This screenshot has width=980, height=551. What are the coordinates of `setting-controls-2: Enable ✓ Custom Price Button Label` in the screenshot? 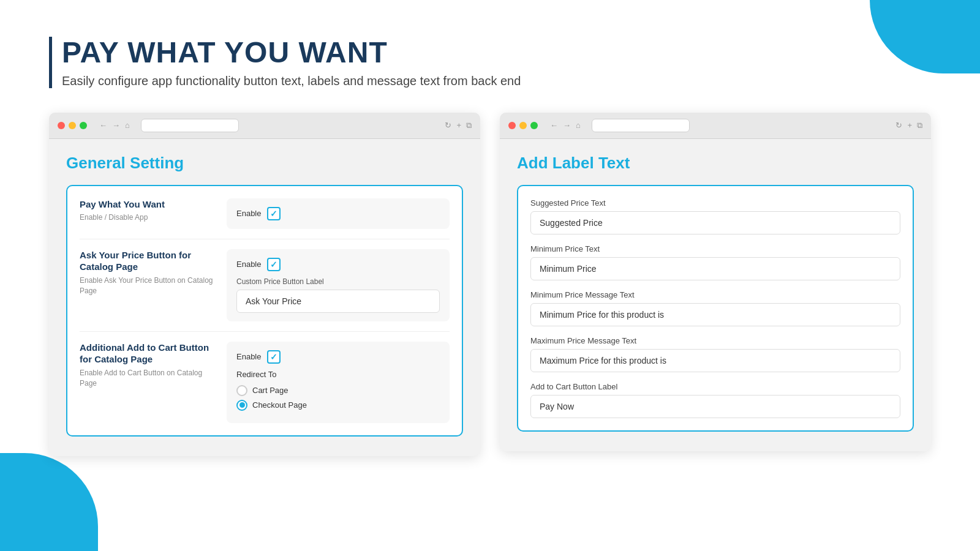 It's located at (338, 285).